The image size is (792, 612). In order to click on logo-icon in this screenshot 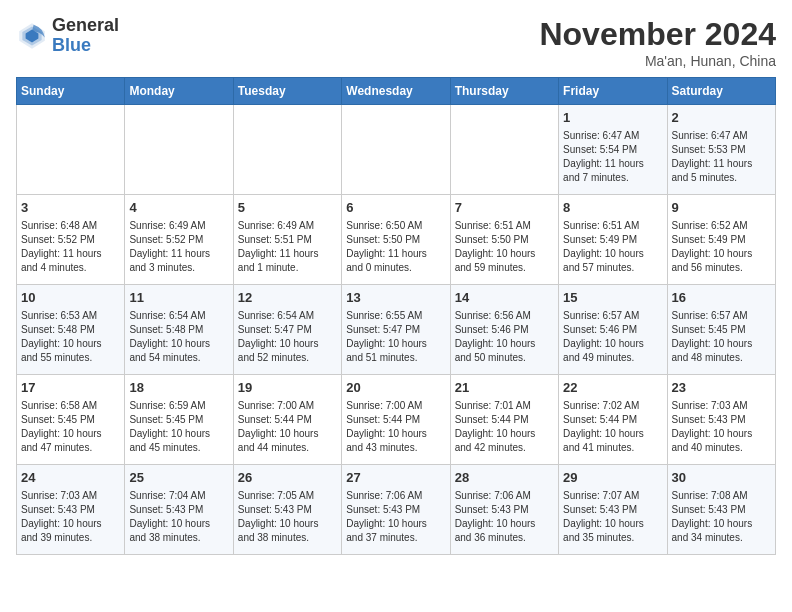, I will do `click(32, 36)`.